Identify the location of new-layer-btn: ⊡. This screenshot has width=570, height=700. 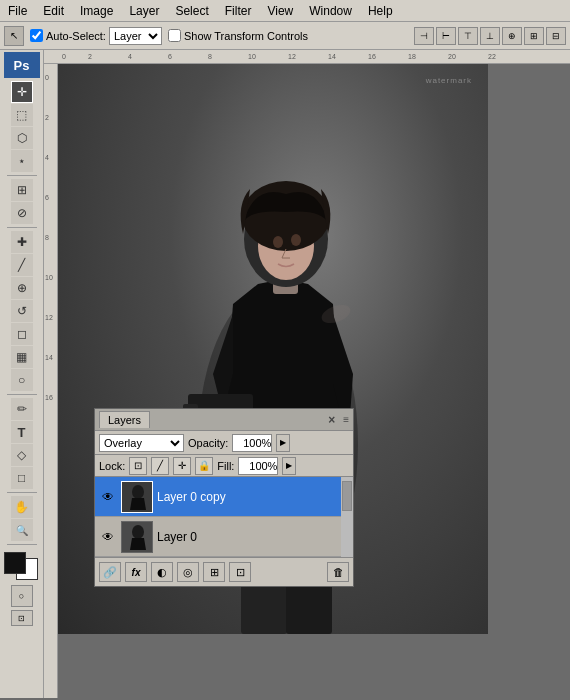
(240, 572).